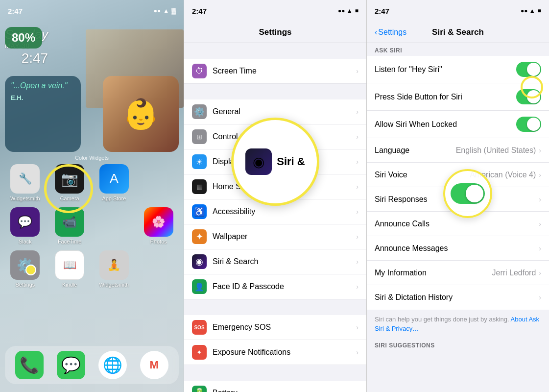 The width and height of the screenshot is (549, 392). I want to click on dictation-chevron: ›, so click(540, 297).